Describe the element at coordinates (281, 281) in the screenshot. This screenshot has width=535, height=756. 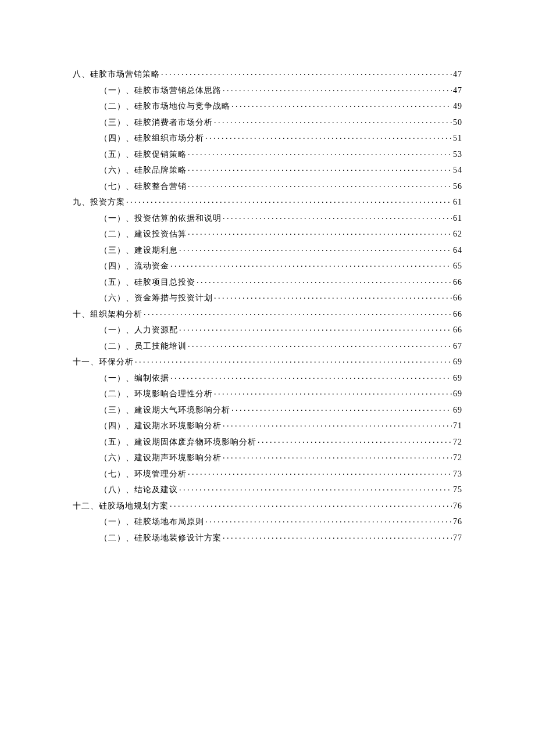
I see `toc-entry: （五）、硅胶项目总投资66` at that location.